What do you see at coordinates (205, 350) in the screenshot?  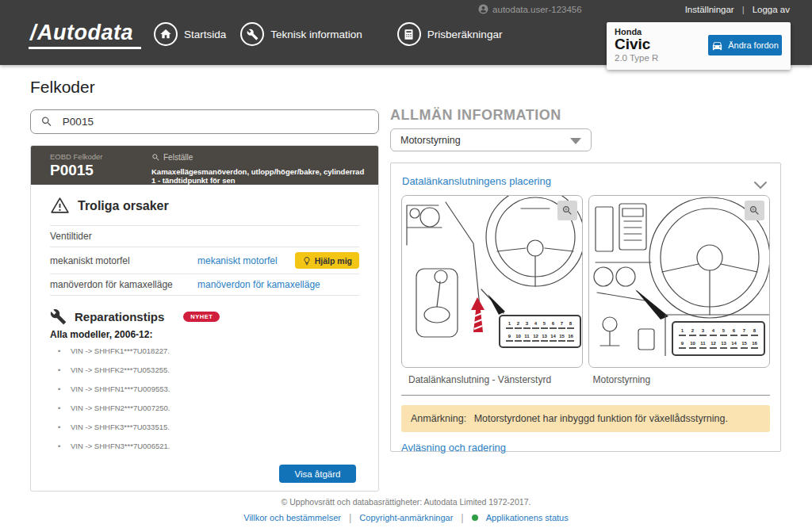 I see `vin-item: VIN -> SHHFK1***7U018227.` at bounding box center [205, 350].